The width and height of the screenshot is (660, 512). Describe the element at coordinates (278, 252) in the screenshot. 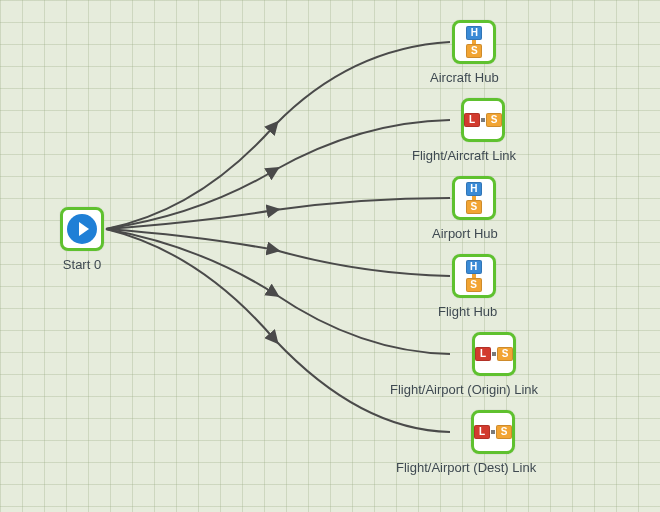

I see `edge-start-to-flight-hub` at that location.